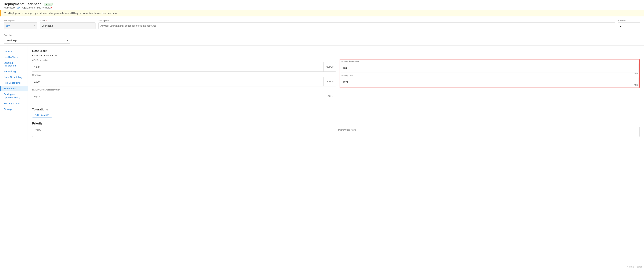  Describe the element at coordinates (20, 20) in the screenshot. I see `namespace-label-text: Namespace` at that location.